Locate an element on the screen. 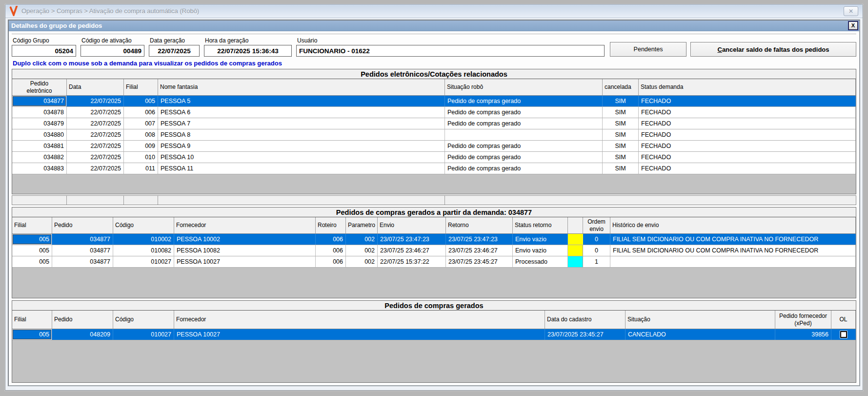 The width and height of the screenshot is (868, 396). grid-cell: 034878 is located at coordinates (40, 112).